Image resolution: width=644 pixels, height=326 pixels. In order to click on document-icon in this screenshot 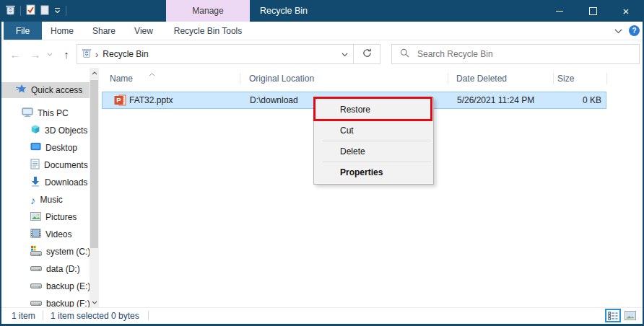, I will do `click(35, 165)`.